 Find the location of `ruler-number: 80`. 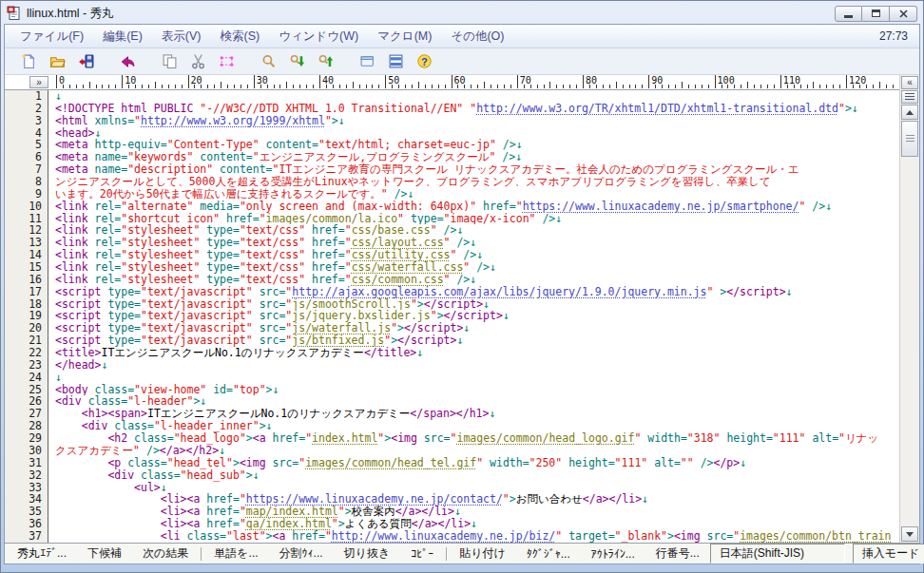

ruler-number: 80 is located at coordinates (589, 82).